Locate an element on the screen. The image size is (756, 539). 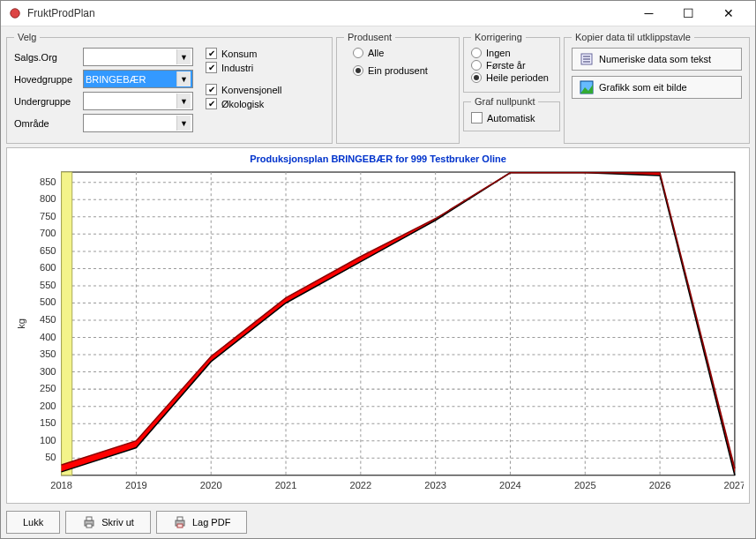
salgsorg-select: ▼ is located at coordinates (138, 56).